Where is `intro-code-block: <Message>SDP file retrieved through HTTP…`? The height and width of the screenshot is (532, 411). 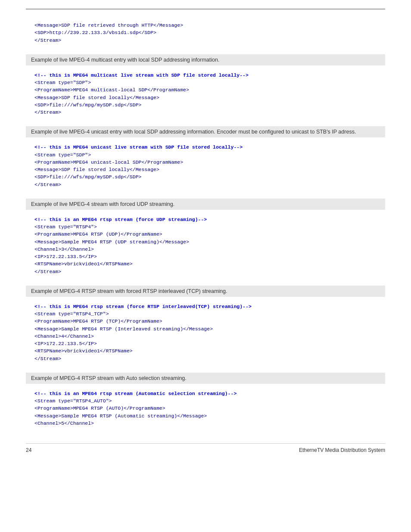
intro-code-block: <Message>SDP file retrieved through HTTP… is located at coordinates (206, 33).